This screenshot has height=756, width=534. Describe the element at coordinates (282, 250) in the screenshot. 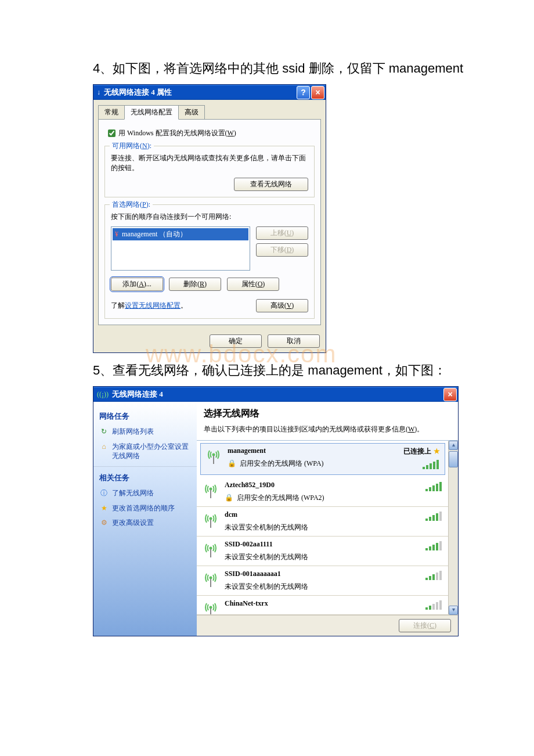

I see `move-down-button: 下移(D)` at that location.